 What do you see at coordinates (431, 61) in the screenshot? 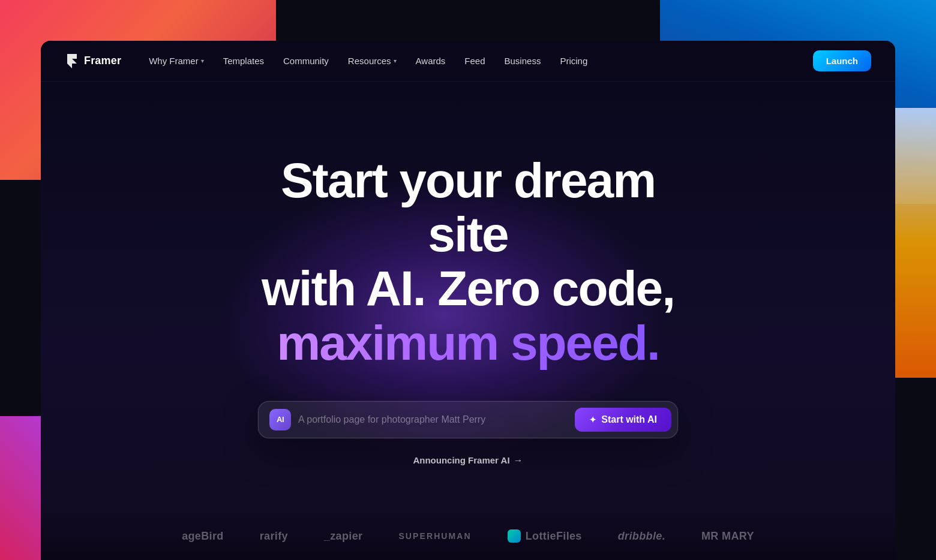
I see `nav-item-awards: Awards` at bounding box center [431, 61].